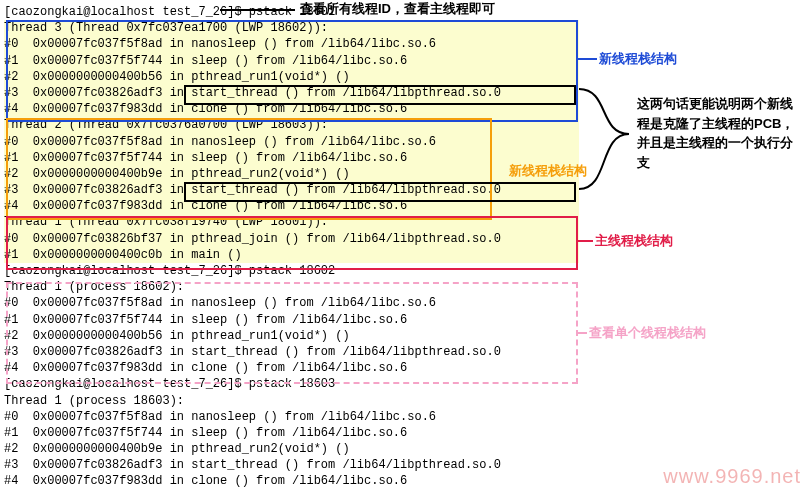 This screenshot has width=807, height=500. Describe the element at coordinates (292, 28) in the screenshot. I see `terminal-line: Thread 3 (Thread 0x7fc037ea1700 (LWP 186…` at that location.